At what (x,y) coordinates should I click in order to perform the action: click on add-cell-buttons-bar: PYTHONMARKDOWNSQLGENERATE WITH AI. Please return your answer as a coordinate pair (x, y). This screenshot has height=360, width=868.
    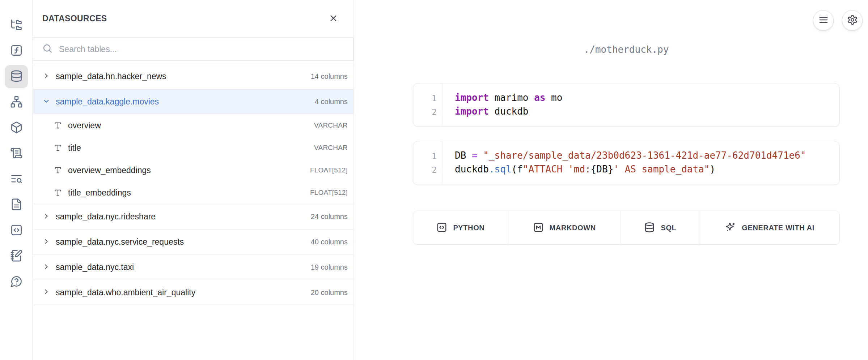
    Looking at the image, I should click on (626, 228).